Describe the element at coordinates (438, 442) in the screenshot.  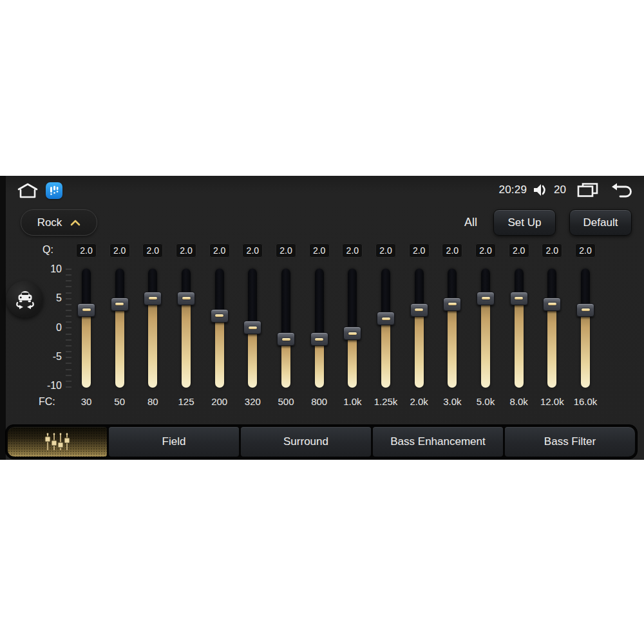
I see `tab-label: Bass Enhancement` at that location.